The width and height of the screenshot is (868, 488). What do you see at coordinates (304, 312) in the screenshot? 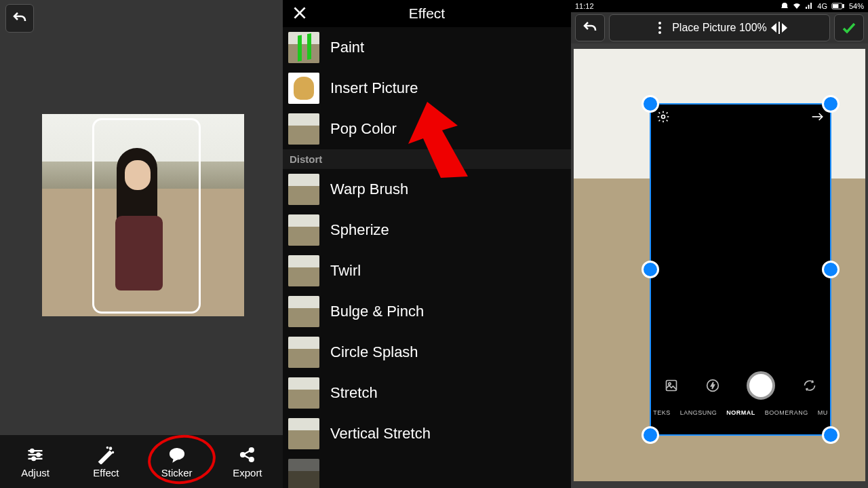
I see `bulge-pinch-icon` at bounding box center [304, 312].